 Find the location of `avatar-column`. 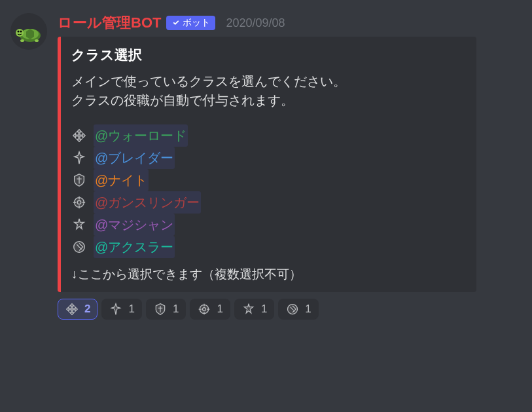

avatar-column is located at coordinates (34, 166).